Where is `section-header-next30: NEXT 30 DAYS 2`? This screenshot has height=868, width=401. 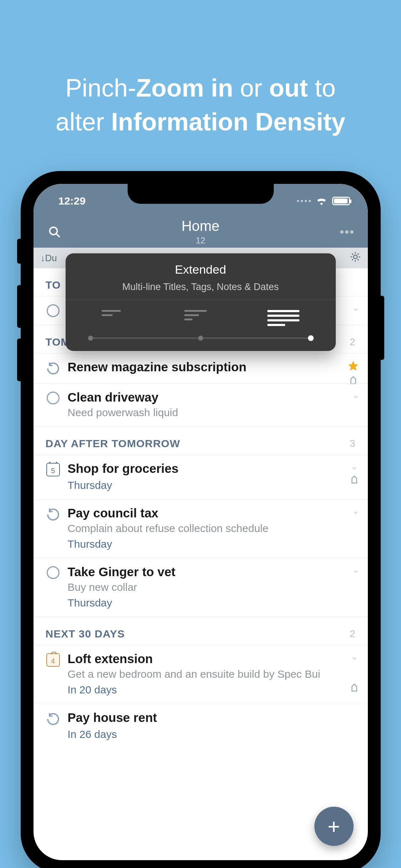
section-header-next30: NEXT 30 DAYS 2 is located at coordinates (201, 631).